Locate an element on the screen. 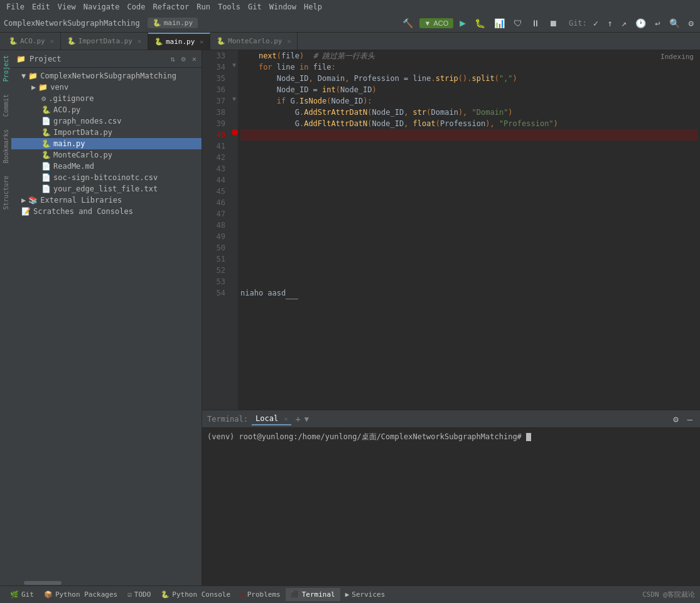  fold-37: ▼ is located at coordinates (234, 99).